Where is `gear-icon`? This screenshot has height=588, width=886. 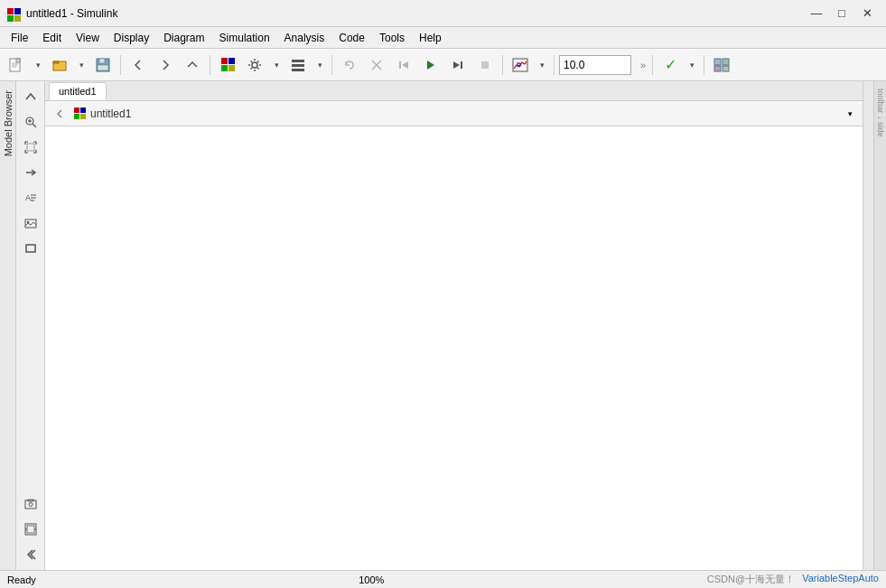
gear-icon is located at coordinates (255, 65).